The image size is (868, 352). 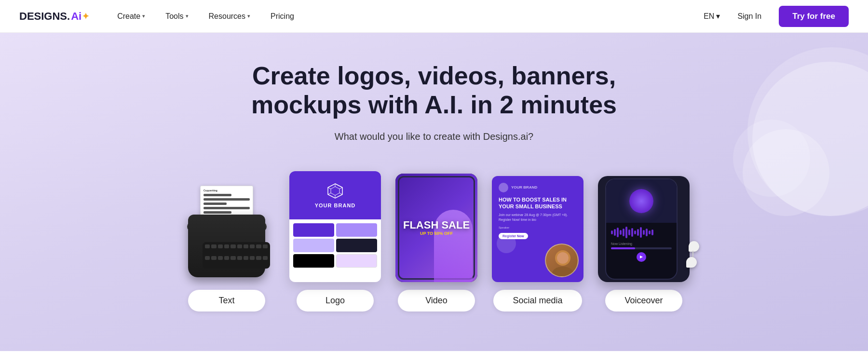 What do you see at coordinates (335, 301) in the screenshot?
I see `card-logo-label: Logo` at bounding box center [335, 301].